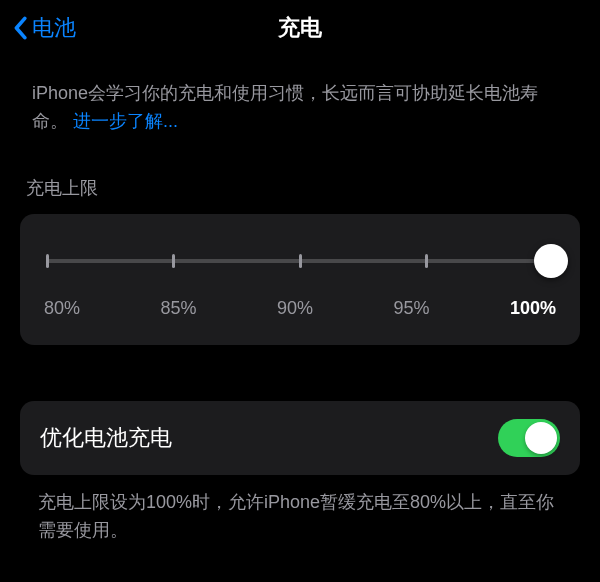 The image size is (600, 582). I want to click on learn-more-link: 进一步了解..., so click(126, 121).